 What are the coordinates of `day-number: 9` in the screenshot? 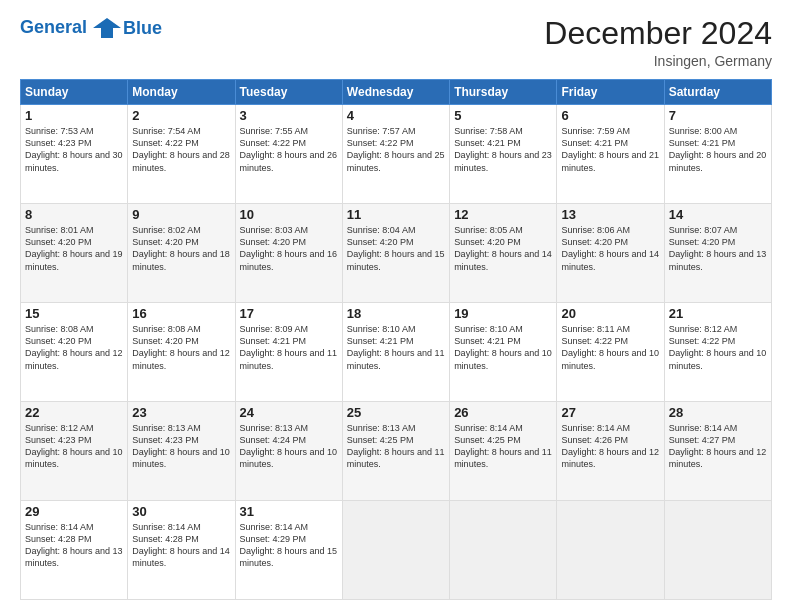 It's located at (181, 214).